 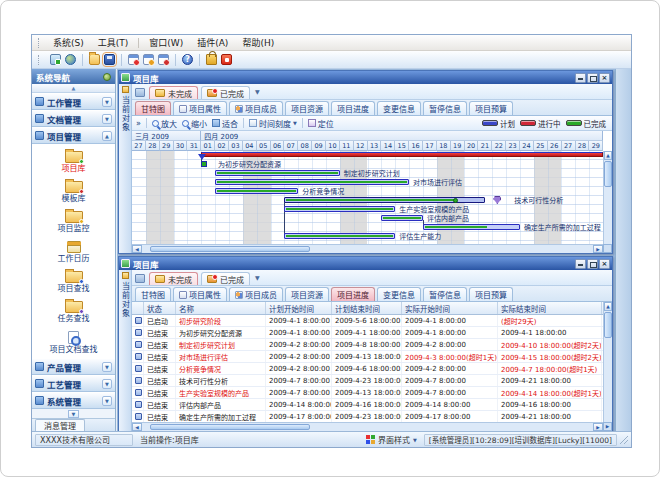 What do you see at coordinates (94, 60) in the screenshot?
I see `open-folder-button` at bounding box center [94, 60].